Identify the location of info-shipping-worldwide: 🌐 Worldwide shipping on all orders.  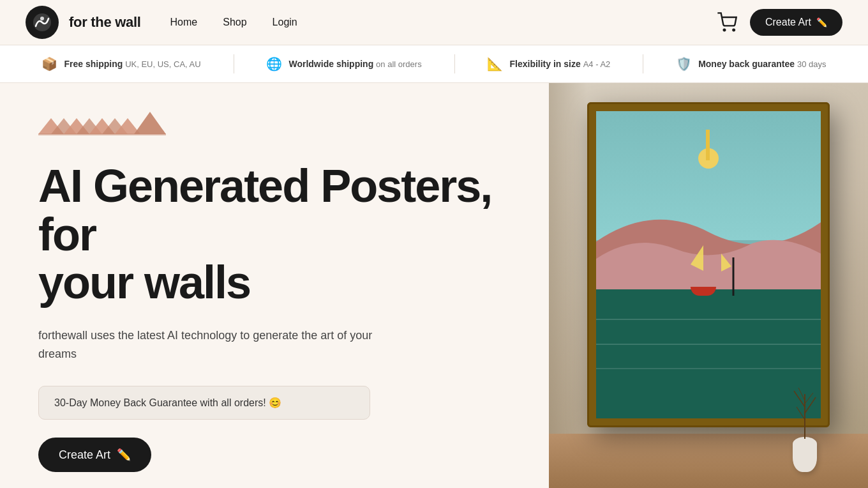
(343, 64).